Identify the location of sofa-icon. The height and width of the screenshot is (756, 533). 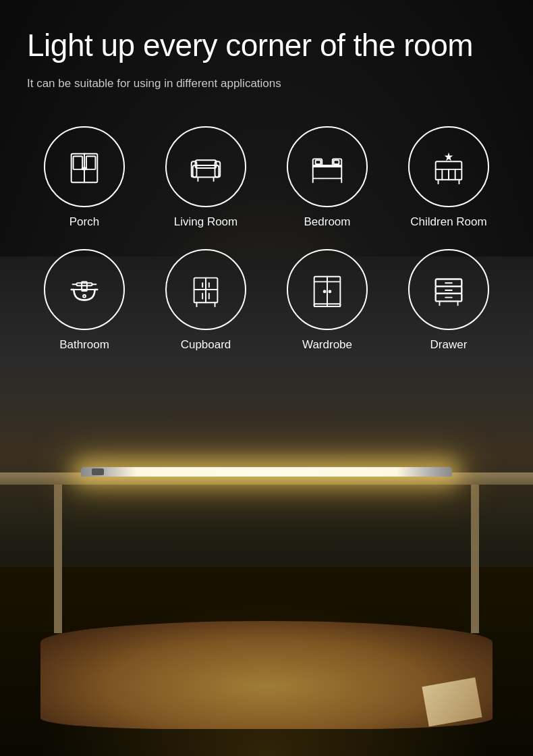
(206, 167).